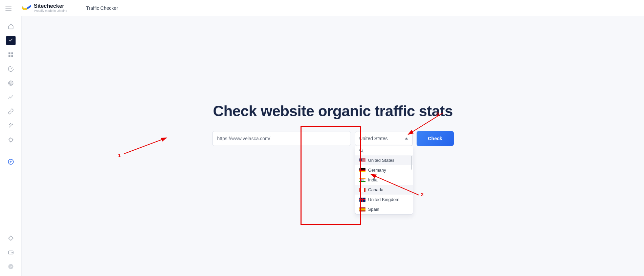 The height and width of the screenshot is (276, 644). Describe the element at coordinates (384, 170) in the screenshot. I see `country-option: Germany` at that location.